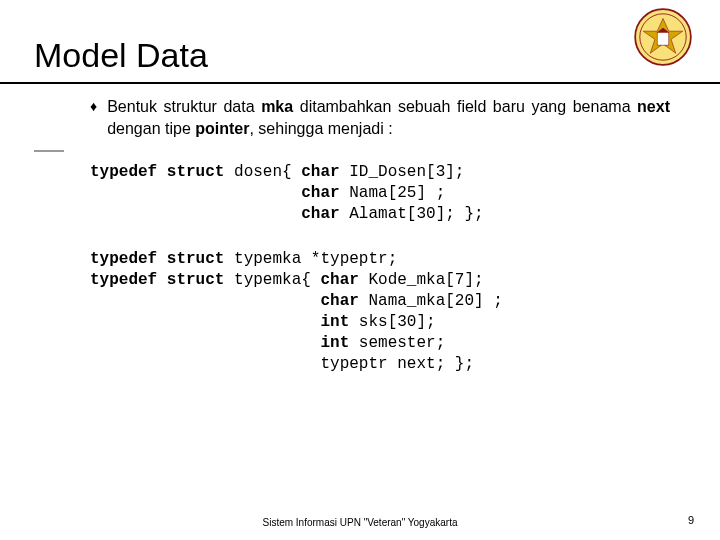 This screenshot has height=540, width=720. Describe the element at coordinates (272, 280) in the screenshot. I see `code-text: typemka{` at that location.